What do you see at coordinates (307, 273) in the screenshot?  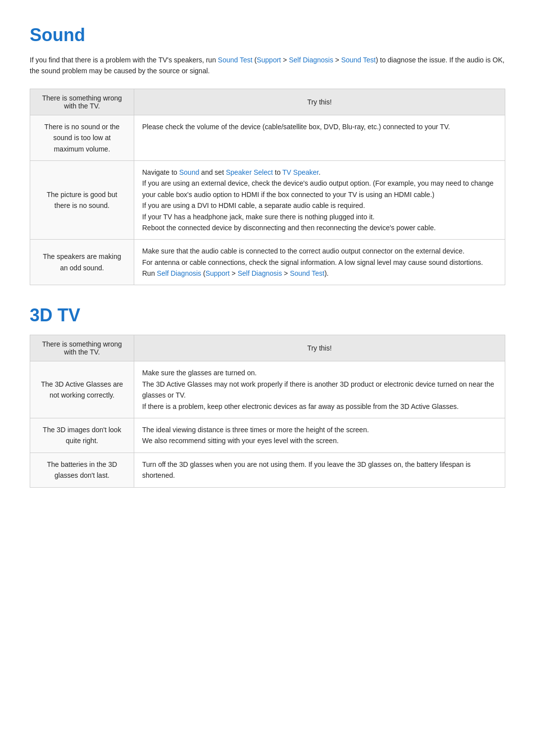 I see `sound-test-link-3: Sound Test` at bounding box center [307, 273].